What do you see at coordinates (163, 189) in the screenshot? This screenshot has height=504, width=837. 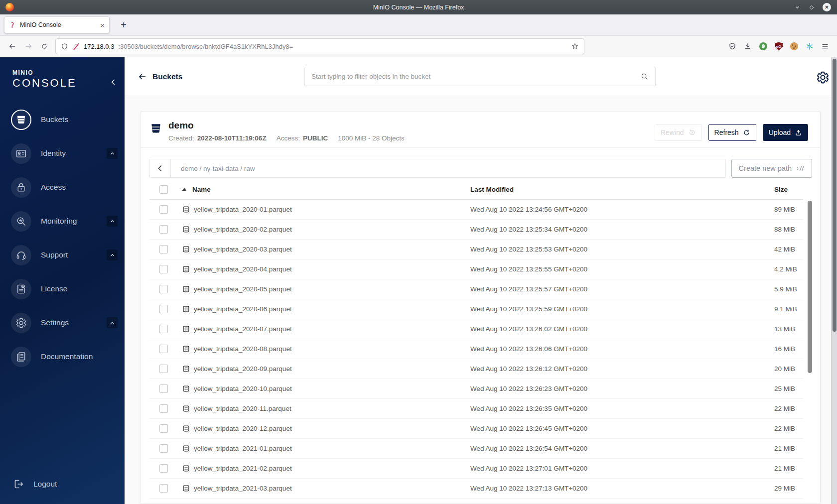 I see `select-all-checkbox` at bounding box center [163, 189].